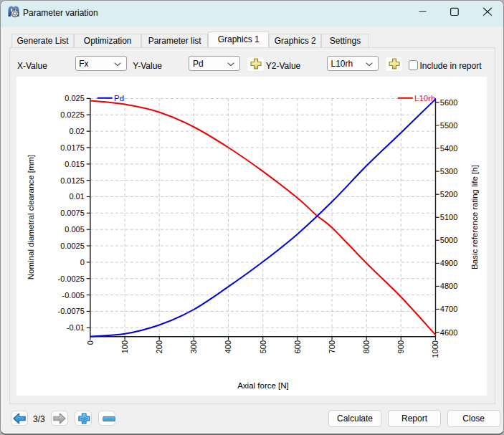 The height and width of the screenshot is (435, 504). I want to click on svg-text: 200, so click(159, 347).